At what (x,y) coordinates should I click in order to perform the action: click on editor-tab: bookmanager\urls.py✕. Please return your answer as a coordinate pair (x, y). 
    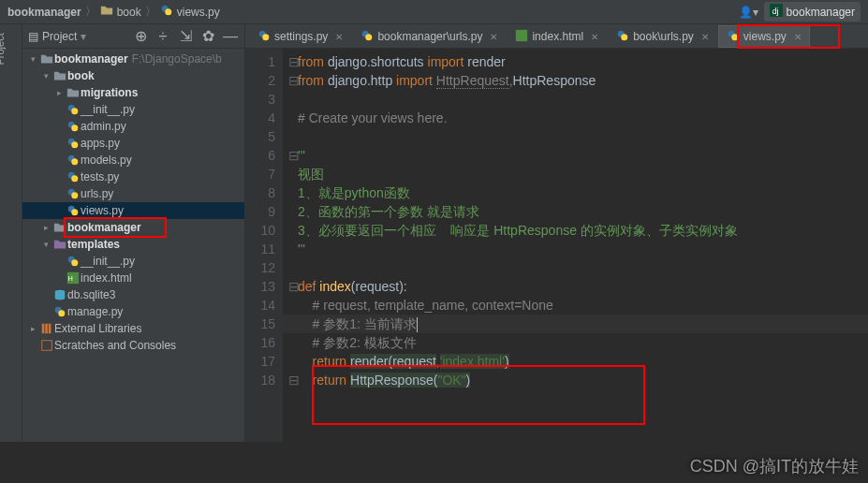
    Looking at the image, I should click on (429, 37).